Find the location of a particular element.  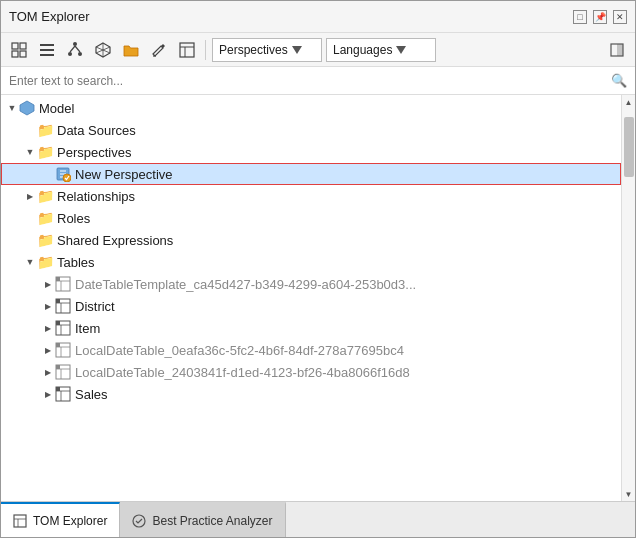

search-icon: 🔍 is located at coordinates (619, 80).